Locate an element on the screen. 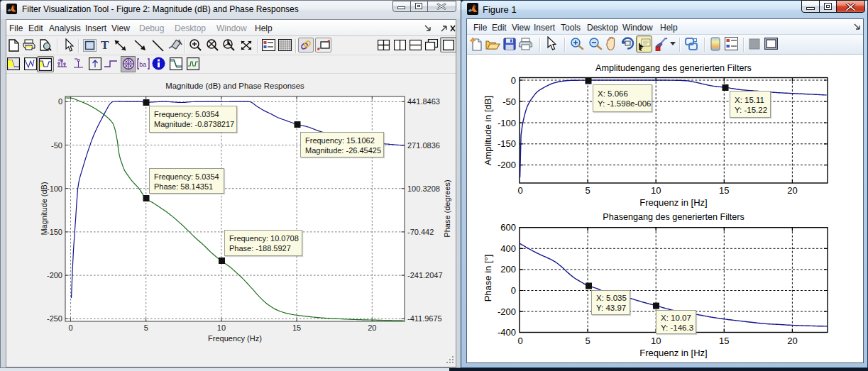 Image resolution: width=868 pixels, height=371 pixels. svg-text: Magnitude (dB) is located at coordinates (44, 209).